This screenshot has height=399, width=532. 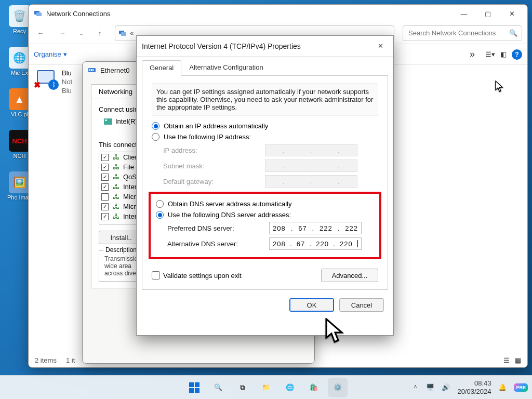 I want to click on search-input, so click(x=456, y=33).